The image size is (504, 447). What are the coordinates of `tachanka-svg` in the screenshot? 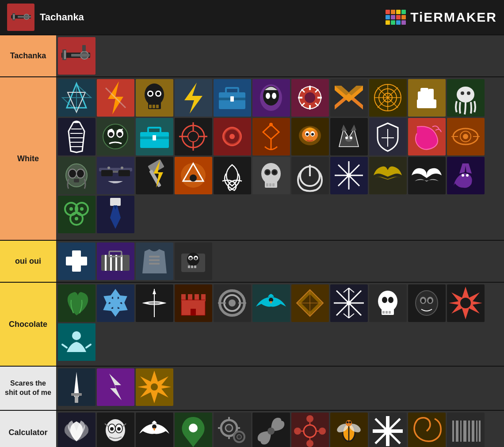 It's located at (21, 18).